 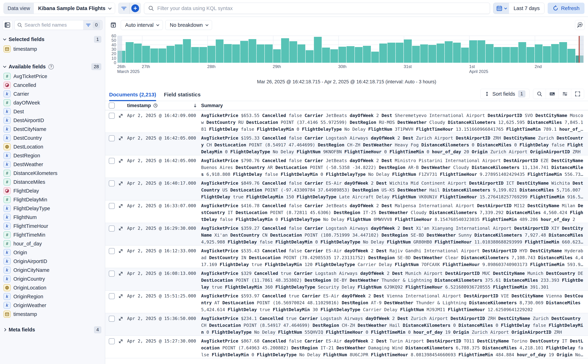 What do you see at coordinates (52, 191) in the screenshot?
I see `field-item-FlightDelay: FlightDelay` at bounding box center [52, 191].